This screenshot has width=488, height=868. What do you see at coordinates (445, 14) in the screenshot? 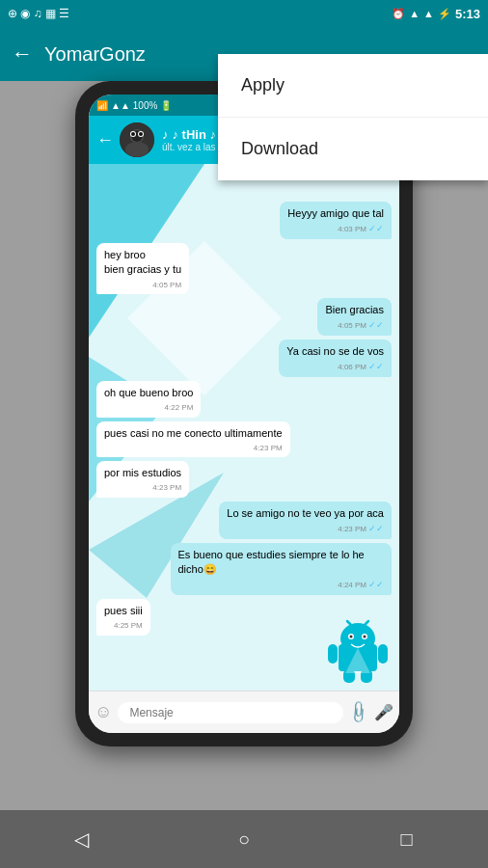
I see `battery-icon: ⚡` at bounding box center [445, 14].